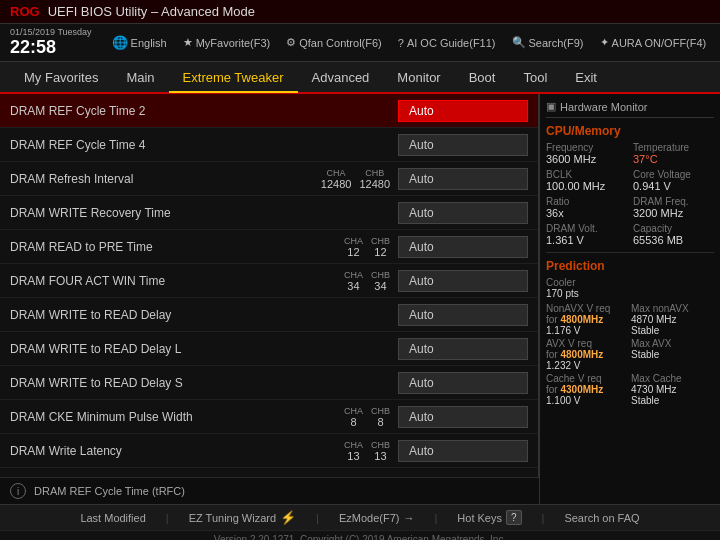 The width and height of the screenshot is (720, 540). What do you see at coordinates (672, 354) in the screenshot?
I see `max-avx-value: Stable` at bounding box center [672, 354].